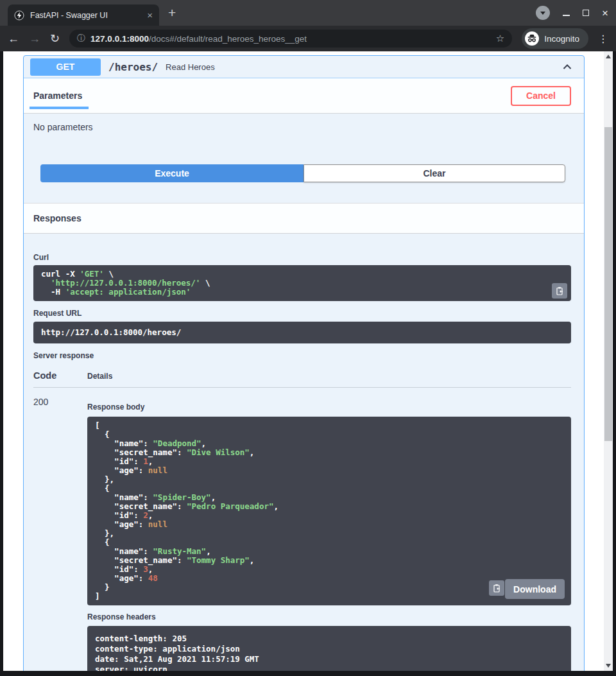  What do you see at coordinates (172, 173) in the screenshot?
I see `execute-button: Execute` at bounding box center [172, 173].